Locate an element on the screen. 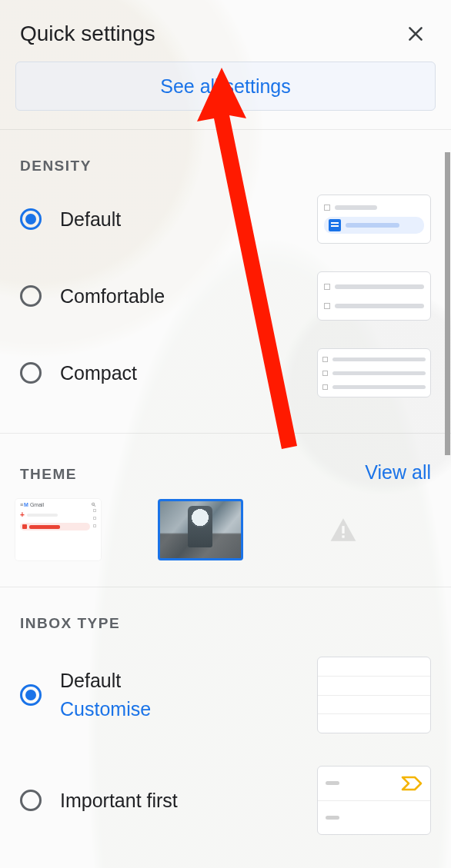 The height and width of the screenshot is (868, 451). density-label: Comfortable is located at coordinates (179, 297).